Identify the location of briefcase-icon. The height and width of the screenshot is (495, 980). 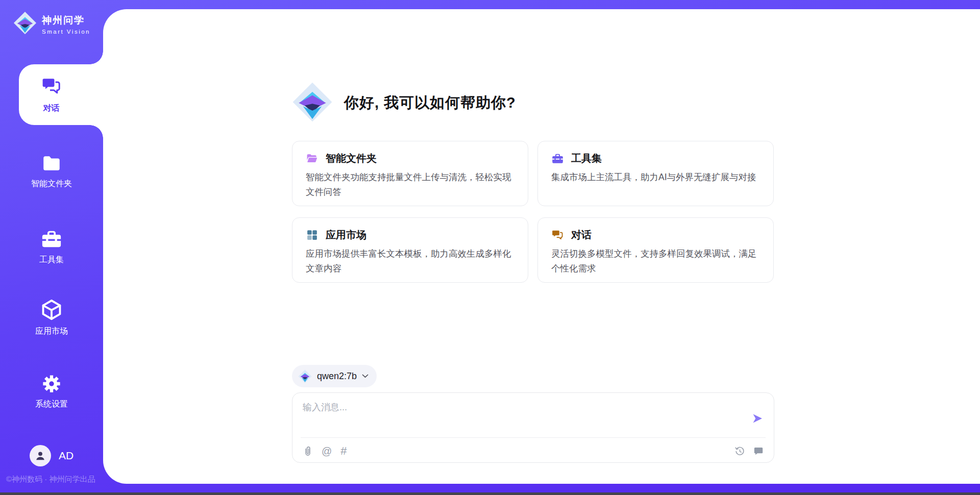
(557, 158).